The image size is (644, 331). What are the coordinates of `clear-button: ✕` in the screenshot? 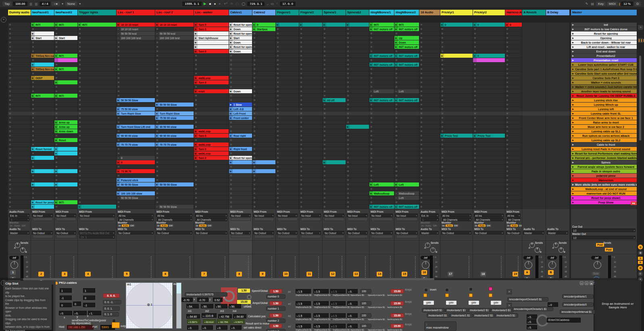 It's located at (509, 292).